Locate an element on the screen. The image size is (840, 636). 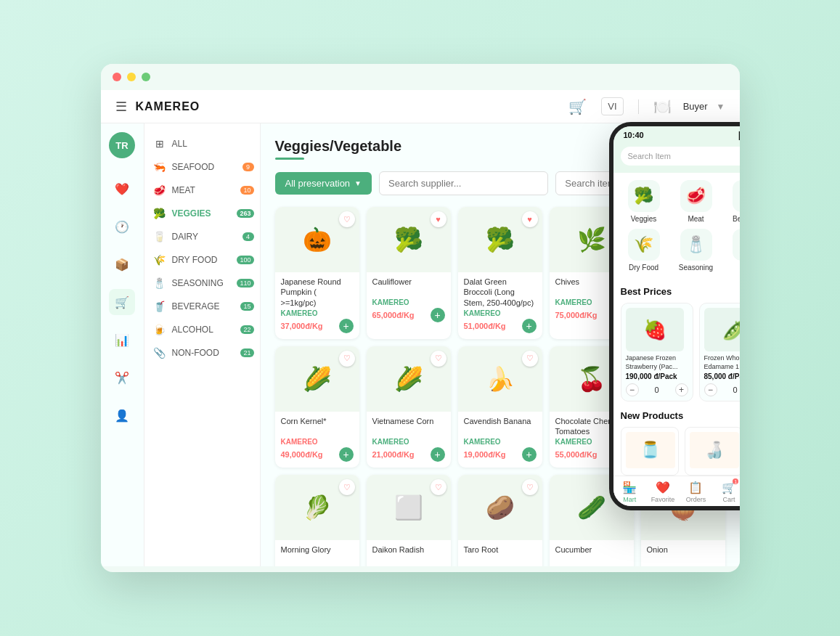
product-info: Cauliflower KAMEREO 65,000đ/Kg + is located at coordinates (409, 301).